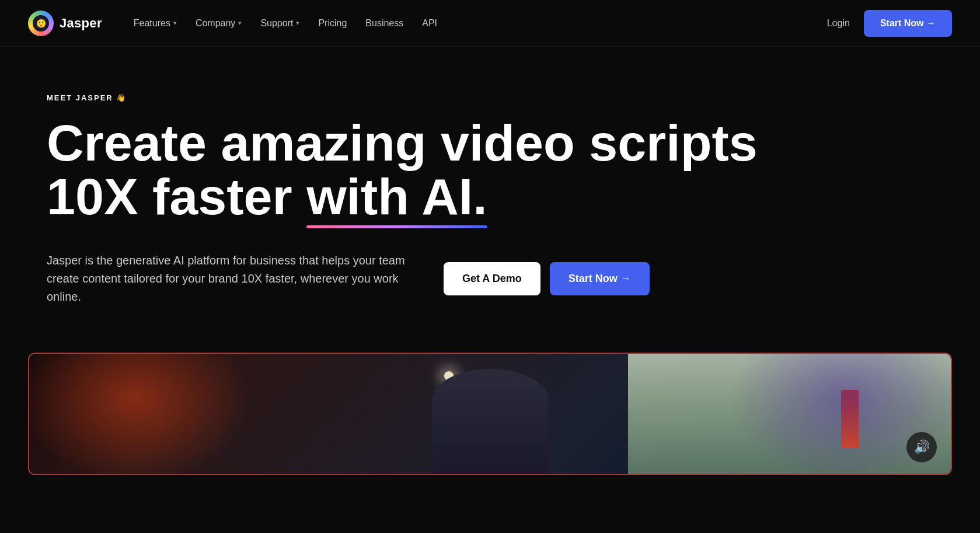 The image size is (980, 533). I want to click on outdoor-background, so click(789, 414).